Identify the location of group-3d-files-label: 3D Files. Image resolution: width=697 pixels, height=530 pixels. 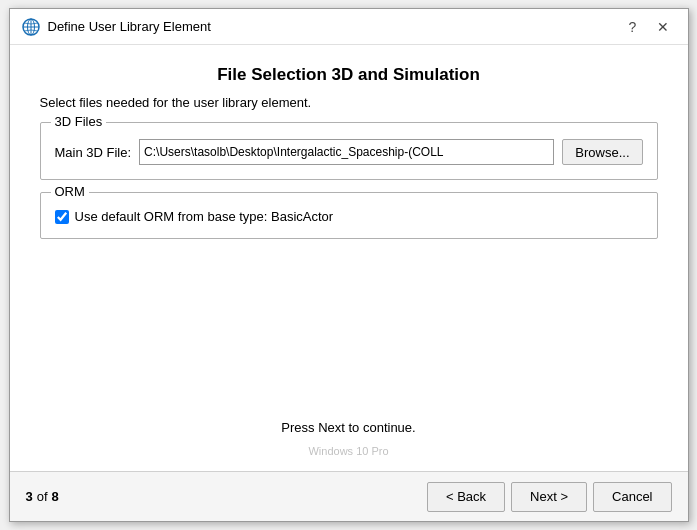
(79, 122).